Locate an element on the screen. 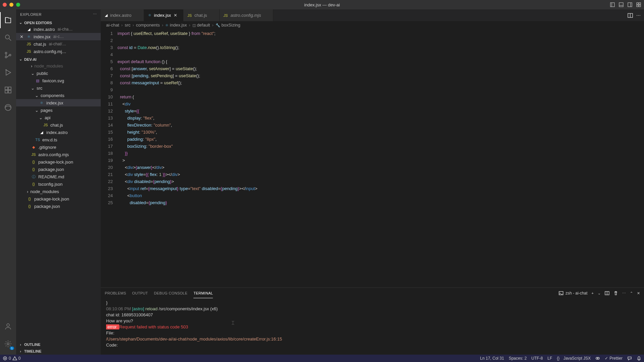 The width and height of the screenshot is (644, 362). status-eol: LF is located at coordinates (550, 358).